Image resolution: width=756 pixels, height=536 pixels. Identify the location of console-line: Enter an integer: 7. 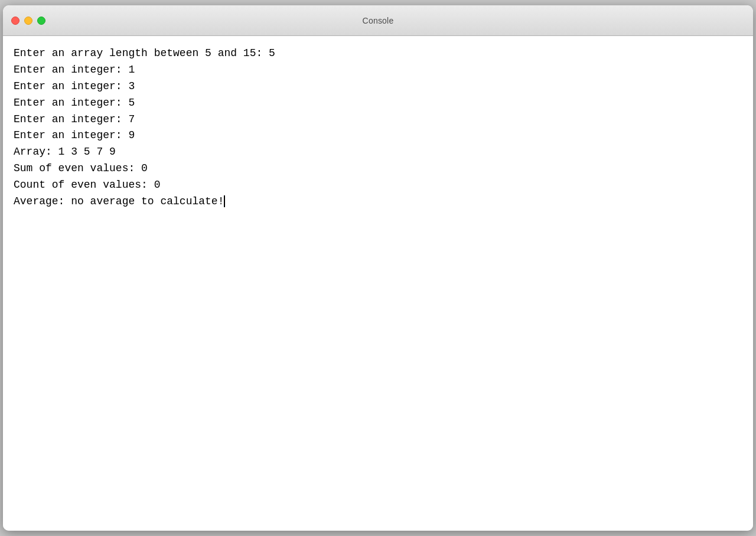
(378, 120).